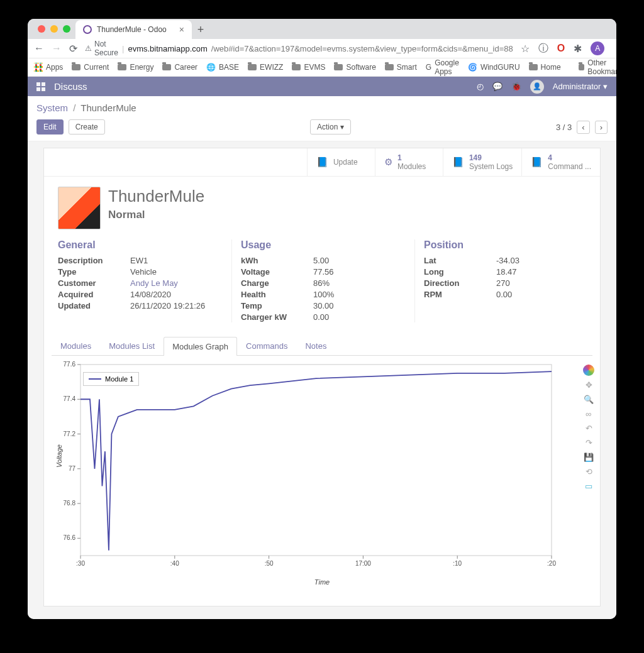  What do you see at coordinates (503, 283) in the screenshot?
I see `val-direction: 270` at bounding box center [503, 283].